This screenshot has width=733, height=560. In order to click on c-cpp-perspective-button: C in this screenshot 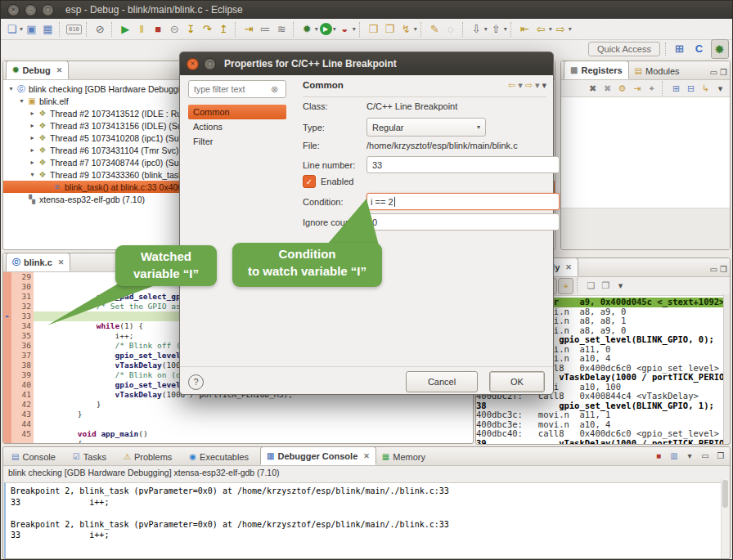, I will do `click(699, 48)`.